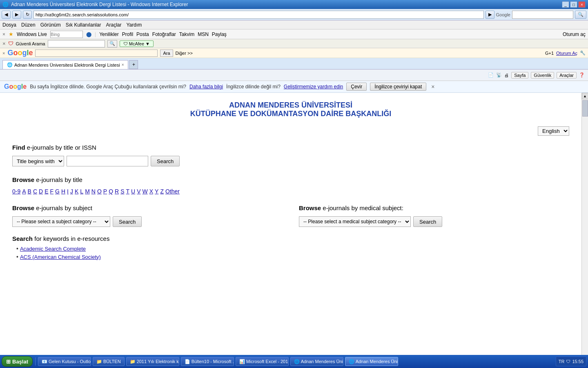 The width and height of the screenshot is (588, 368). Describe the element at coordinates (109, 34) in the screenshot. I see `yenilikler-link: Yenilikler` at that location.